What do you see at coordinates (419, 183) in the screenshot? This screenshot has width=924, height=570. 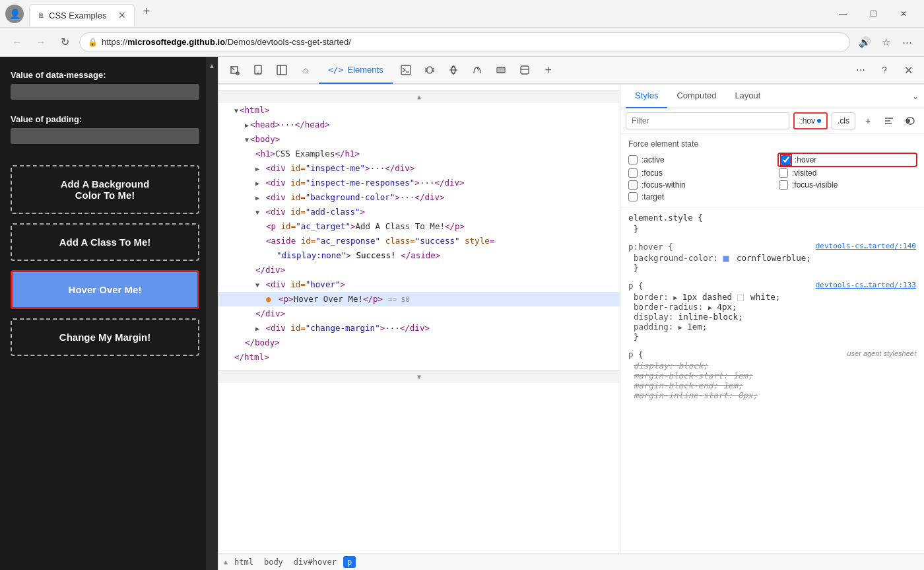 I see `tree-inspect-me-responses: ▶ <div id="inspect-me-responses">···</di…` at bounding box center [419, 183].